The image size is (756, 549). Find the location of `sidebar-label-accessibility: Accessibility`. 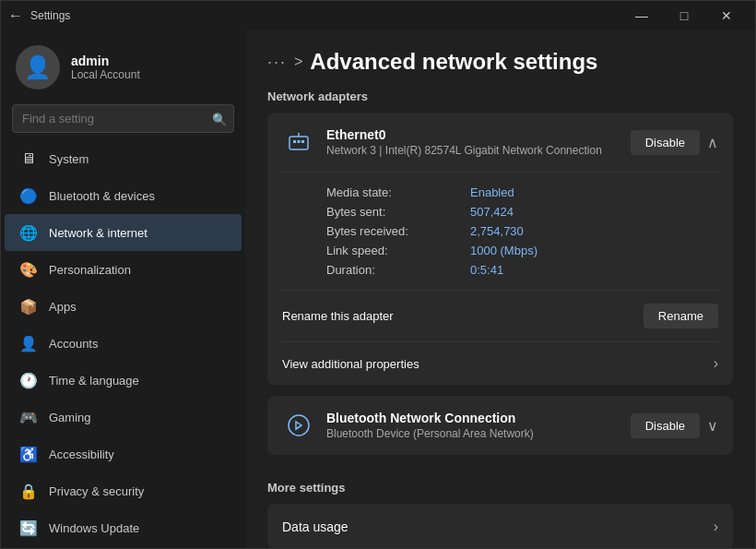

sidebar-label-accessibility: Accessibility is located at coordinates (81, 454).